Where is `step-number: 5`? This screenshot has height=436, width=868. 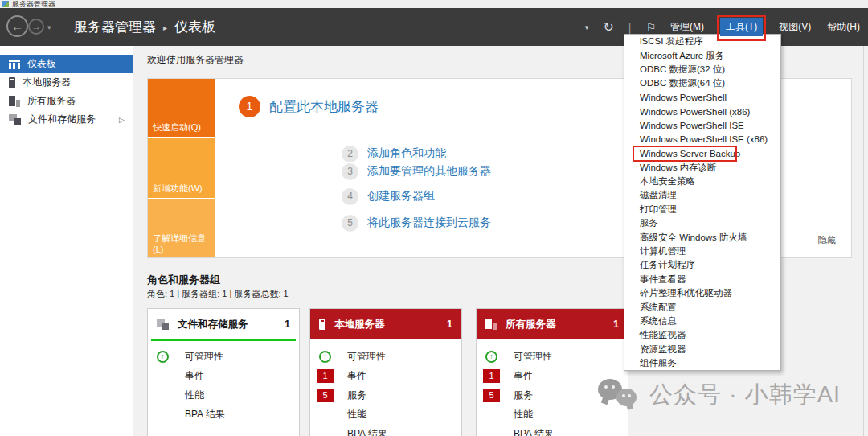 step-number: 5 is located at coordinates (350, 224).